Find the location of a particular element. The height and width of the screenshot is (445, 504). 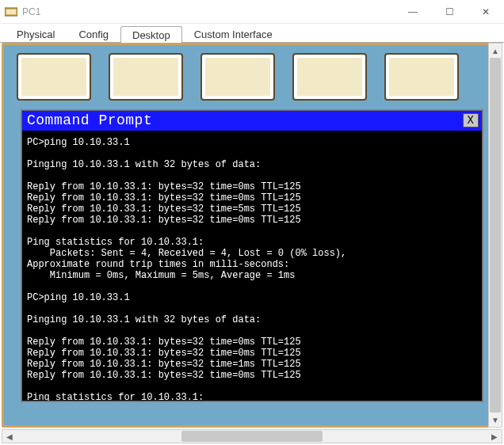

scroll-left-icon: ◀ is located at coordinates (10, 436).